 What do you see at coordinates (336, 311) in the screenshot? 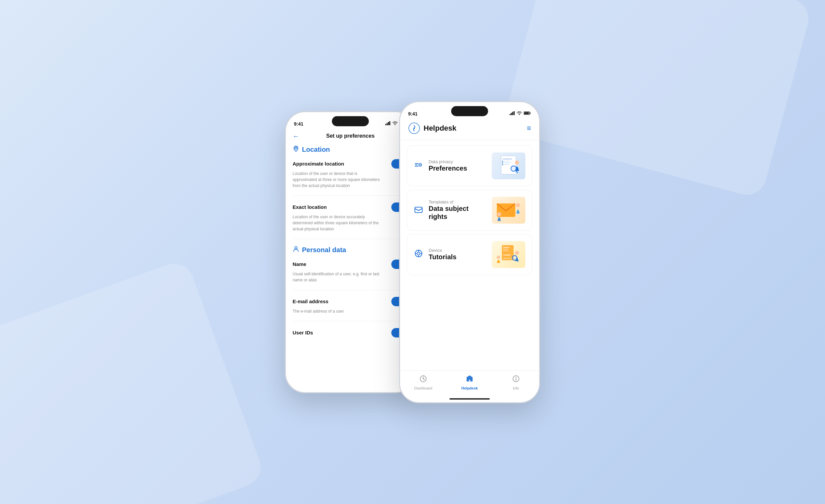
I see `setting-desc-email: The e-mail address of a user` at bounding box center [336, 311].